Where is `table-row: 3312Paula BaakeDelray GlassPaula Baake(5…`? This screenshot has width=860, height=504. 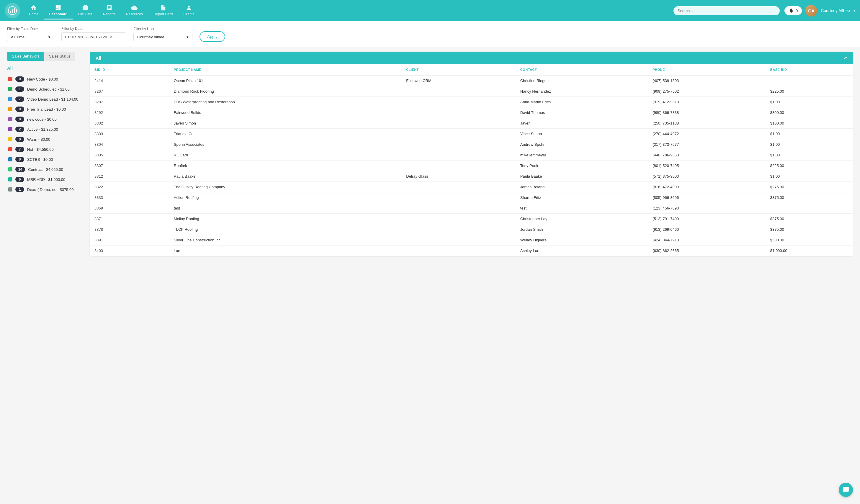
table-row: 3312Paula BaakeDelray GlassPaula Baake(5… is located at coordinates (471, 177).